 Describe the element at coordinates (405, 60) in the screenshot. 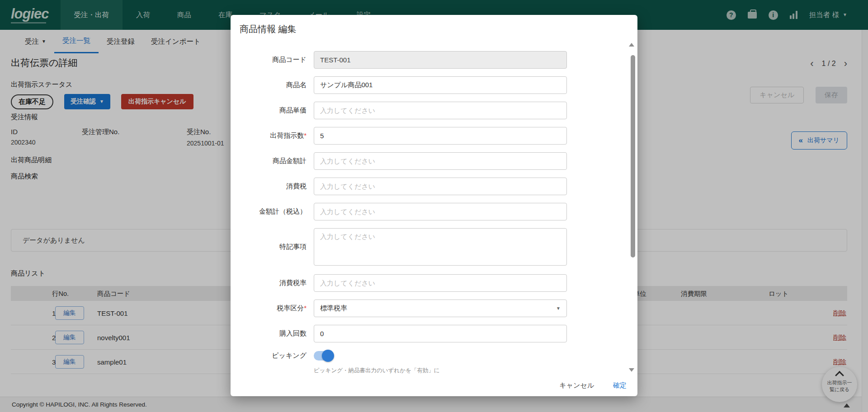

I see `field-product-code: 商品コード` at that location.